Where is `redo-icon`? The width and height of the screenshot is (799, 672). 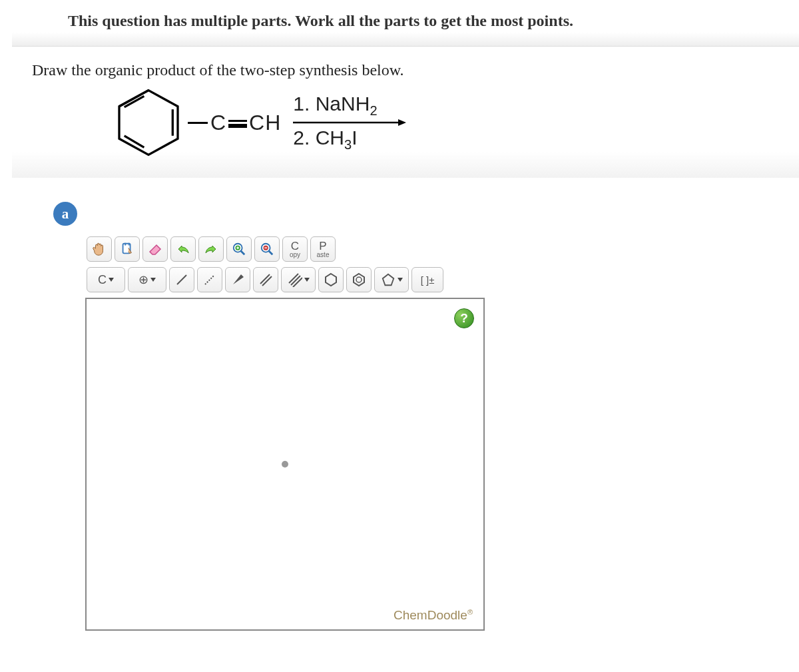
redo-icon is located at coordinates (211, 249).